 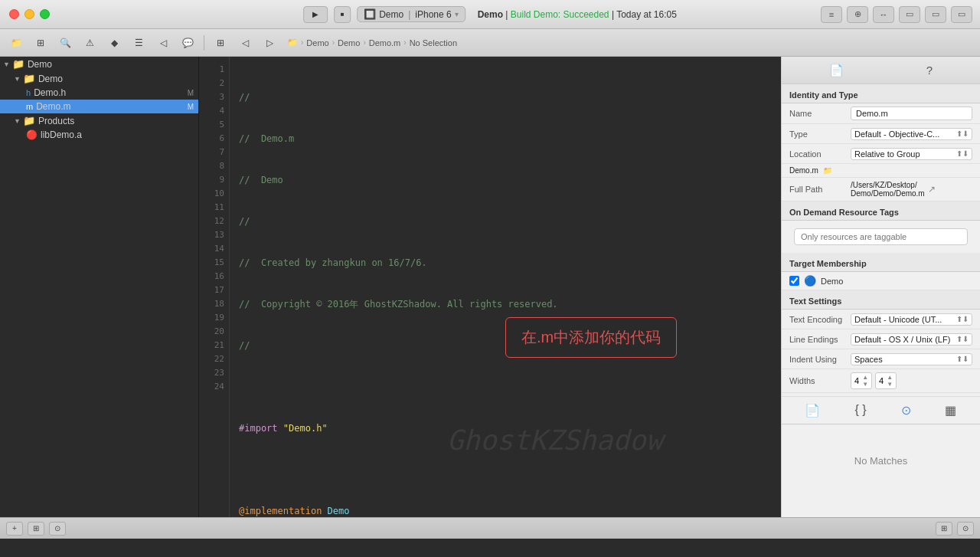 I want to click on add-button: +, so click(x=15, y=529).